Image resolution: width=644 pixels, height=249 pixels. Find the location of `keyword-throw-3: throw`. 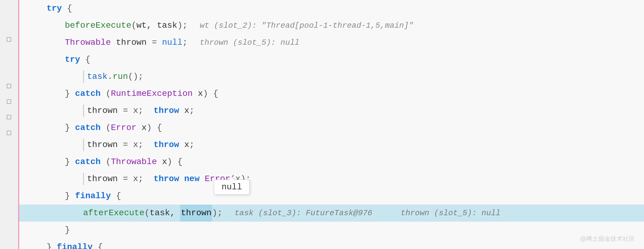

keyword-throw-3: throw is located at coordinates (166, 179).